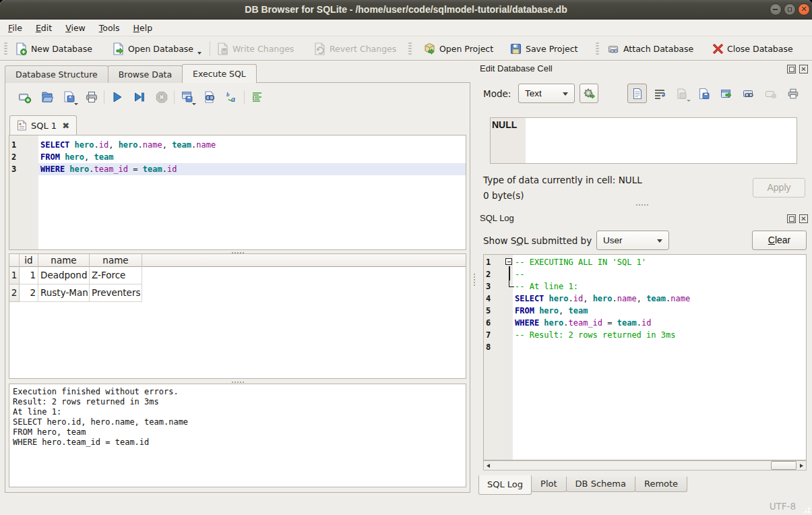 The image size is (812, 515). Describe the element at coordinates (194, 104) in the screenshot. I see `save-results-dropdown-arrow` at that location.